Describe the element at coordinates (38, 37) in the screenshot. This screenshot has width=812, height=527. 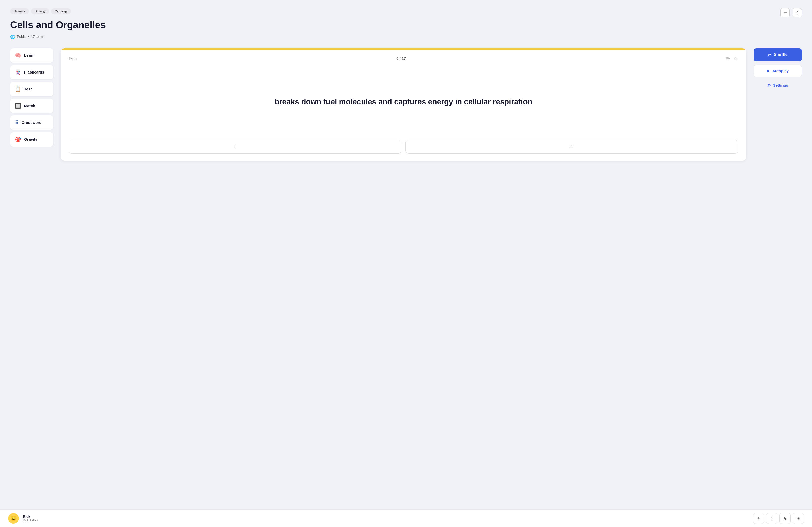
I see `term-count: 17 terms` at that location.